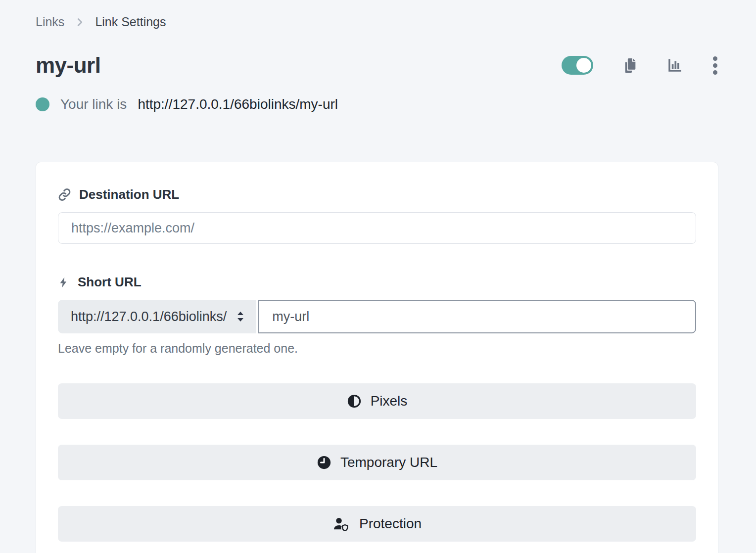 The height and width of the screenshot is (553, 756). Describe the element at coordinates (377, 195) in the screenshot. I see `destination-url-label-row: Destination URL` at that location.